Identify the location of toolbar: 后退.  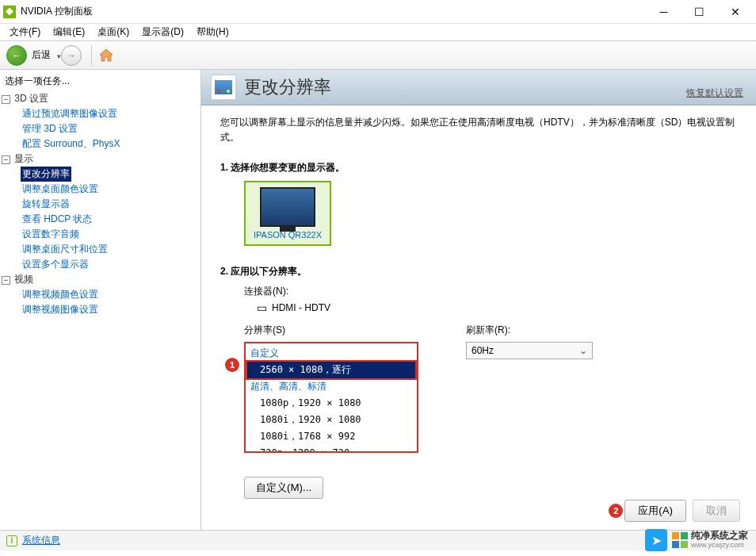
(378, 56).